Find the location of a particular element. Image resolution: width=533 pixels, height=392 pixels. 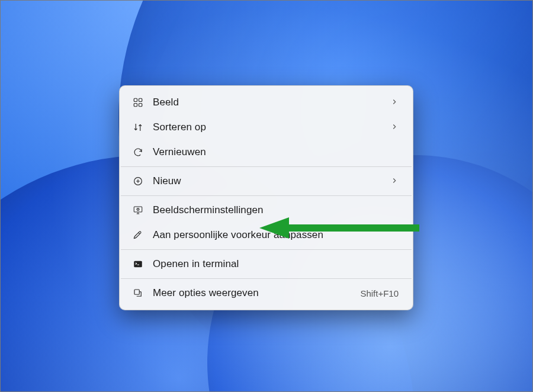

menu-item-sort: Sorteren op is located at coordinates (266, 127).